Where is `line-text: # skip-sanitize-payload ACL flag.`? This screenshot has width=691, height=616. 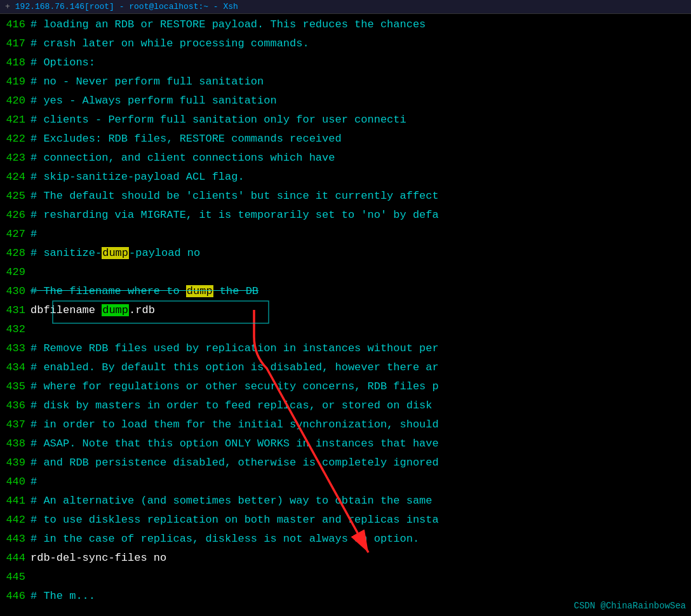 line-text: # skip-sanitize-payload ACL flag. is located at coordinates (361, 177).